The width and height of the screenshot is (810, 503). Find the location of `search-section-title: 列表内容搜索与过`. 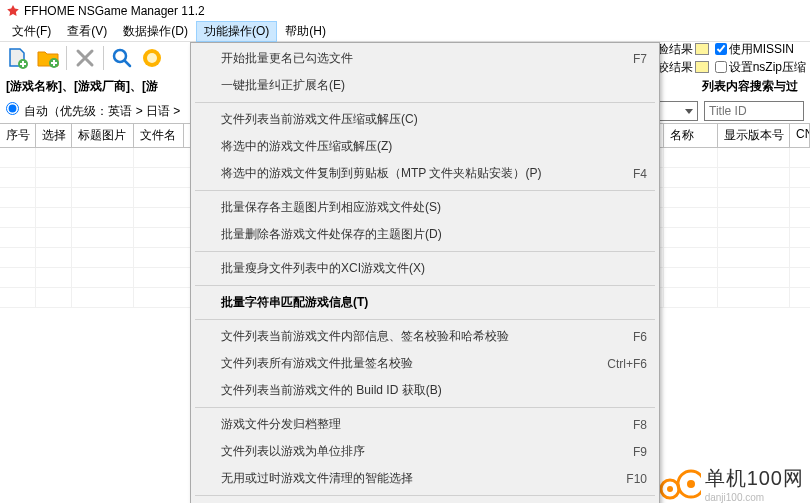

search-section-title: 列表内容搜索与过 is located at coordinates (753, 86).